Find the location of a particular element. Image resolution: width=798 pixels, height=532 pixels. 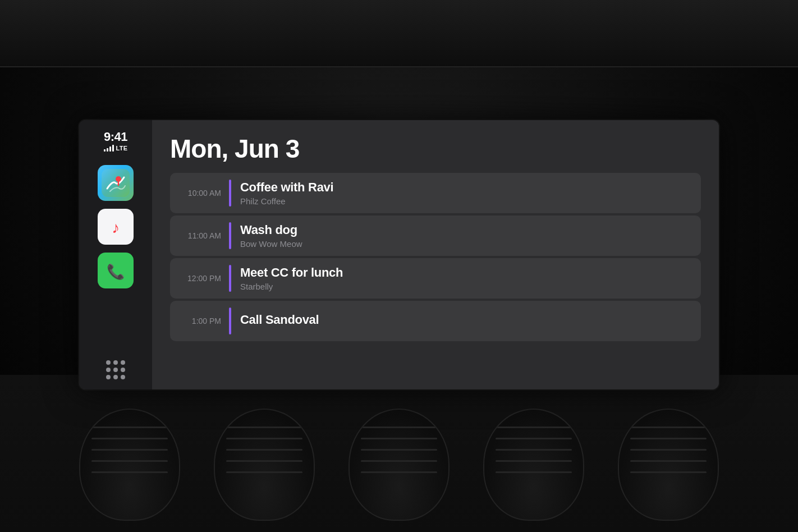

event-details: Call Sandoval is located at coordinates (466, 321).